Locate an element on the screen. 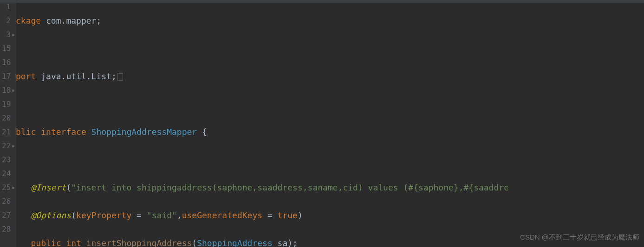  code-line: blic interface ShoppingAddressMapper { is located at coordinates (330, 132).